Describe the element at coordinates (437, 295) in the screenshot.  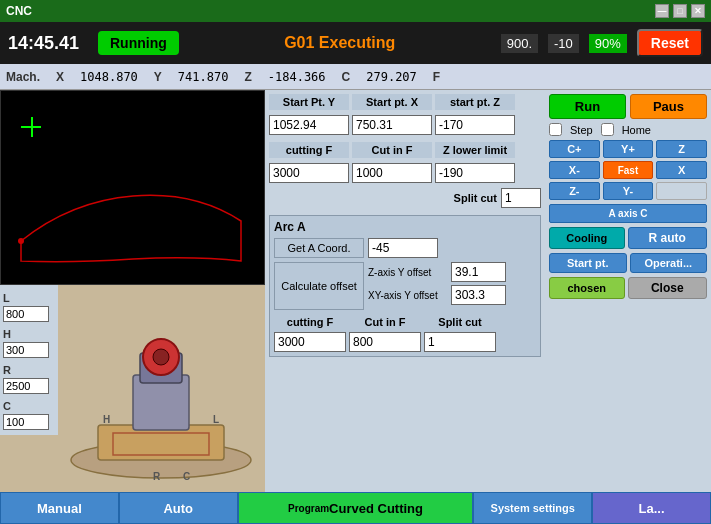
I see `xy-axis-row: XY-axis Y offset` at that location.